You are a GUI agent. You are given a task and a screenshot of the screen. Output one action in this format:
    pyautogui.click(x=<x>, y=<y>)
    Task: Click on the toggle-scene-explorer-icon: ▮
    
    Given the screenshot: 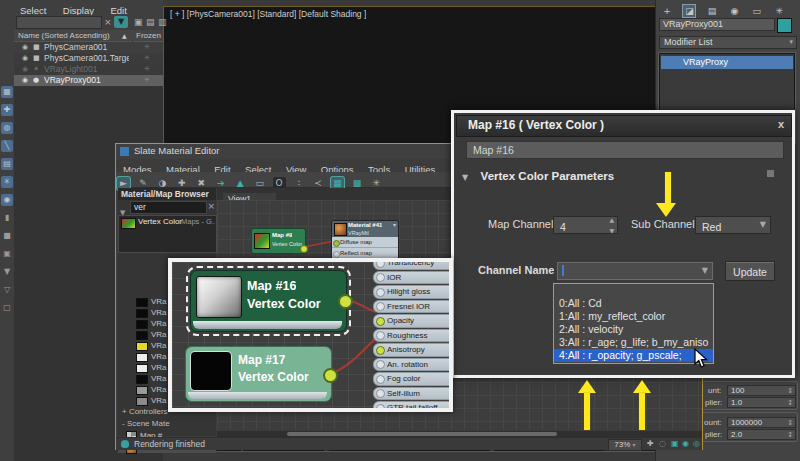 What is the action you would take?
    pyautogui.click(x=7, y=218)
    